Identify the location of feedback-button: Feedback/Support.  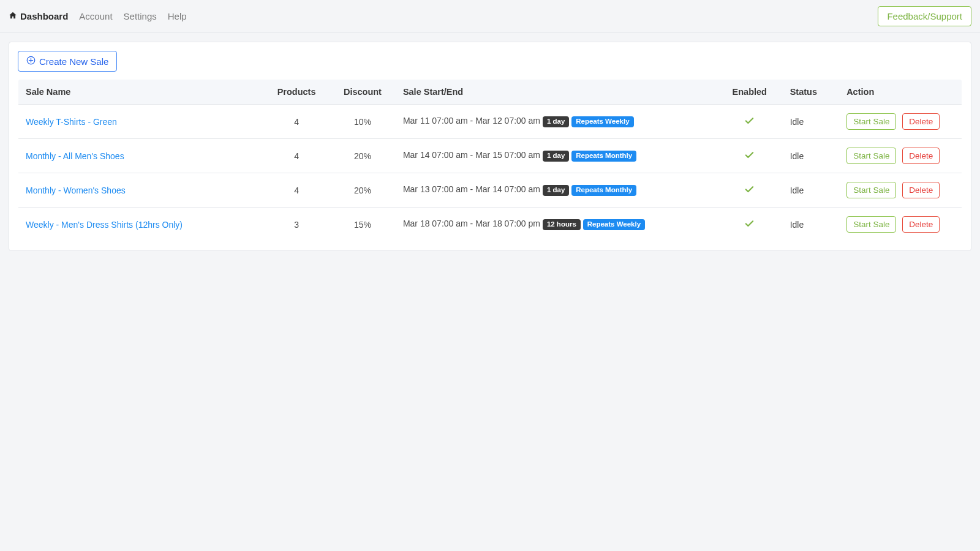
(925, 16).